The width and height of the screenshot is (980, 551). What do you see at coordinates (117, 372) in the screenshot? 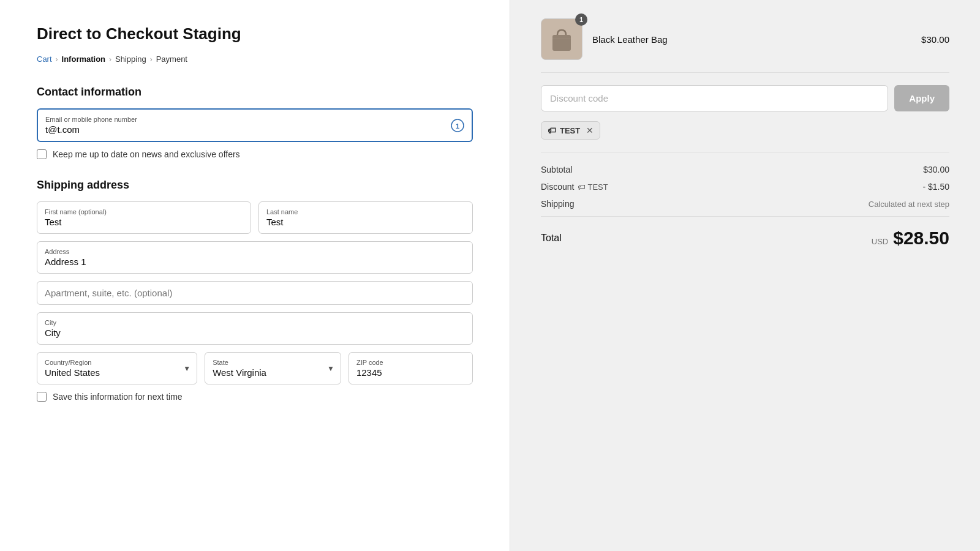
I see `country-select: United States Canada United Kingdom` at bounding box center [117, 372].